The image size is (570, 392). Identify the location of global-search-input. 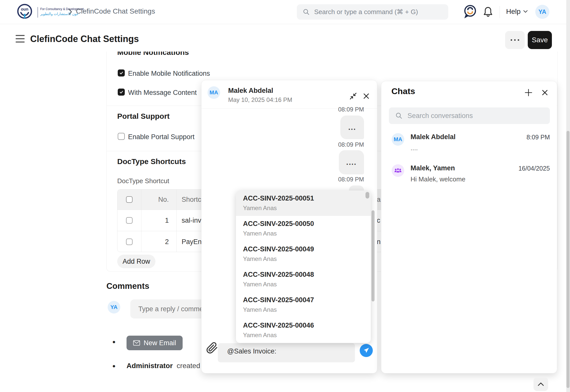
(380, 12).